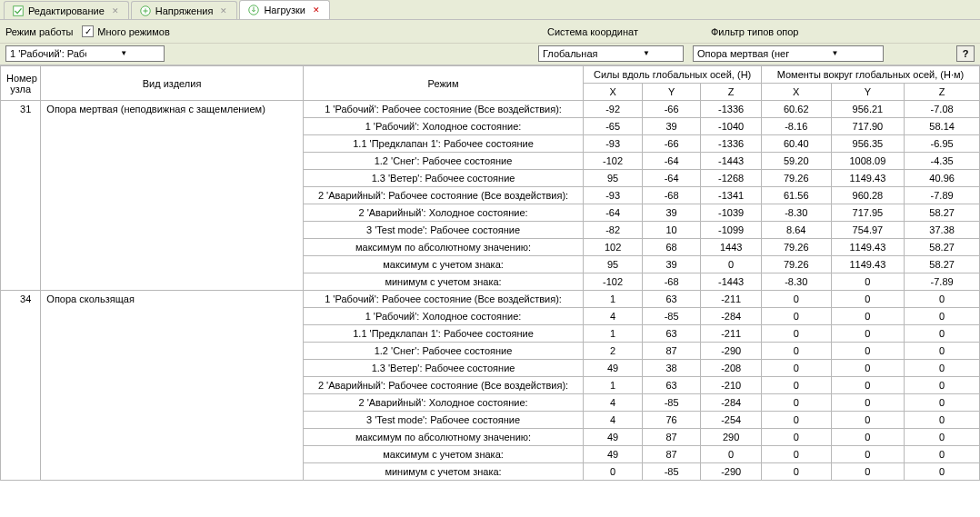 The image size is (980, 517). What do you see at coordinates (867, 213) in the screenshot?
I see `cell-my: 717.95` at bounding box center [867, 213].